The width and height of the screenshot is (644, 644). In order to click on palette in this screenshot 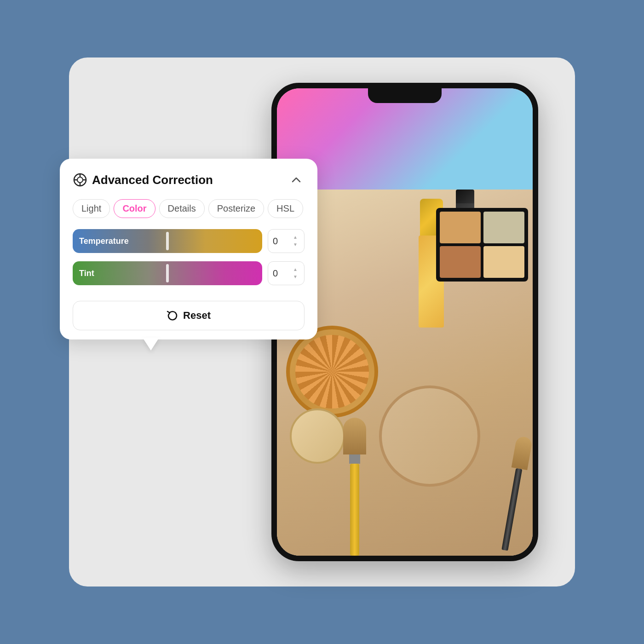, I will do `click(482, 245)`.